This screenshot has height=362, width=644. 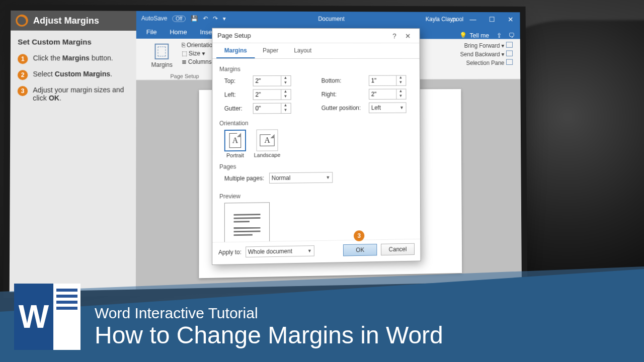 What do you see at coordinates (360, 250) in the screenshot?
I see `ok-button: OK` at bounding box center [360, 250].